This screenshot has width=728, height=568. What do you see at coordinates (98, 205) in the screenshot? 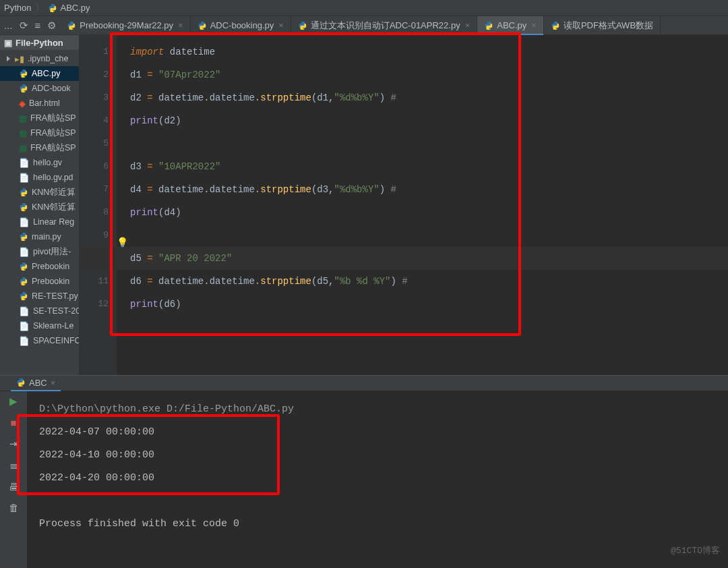
I see `editor-gutter: 123456789101112` at bounding box center [98, 205].